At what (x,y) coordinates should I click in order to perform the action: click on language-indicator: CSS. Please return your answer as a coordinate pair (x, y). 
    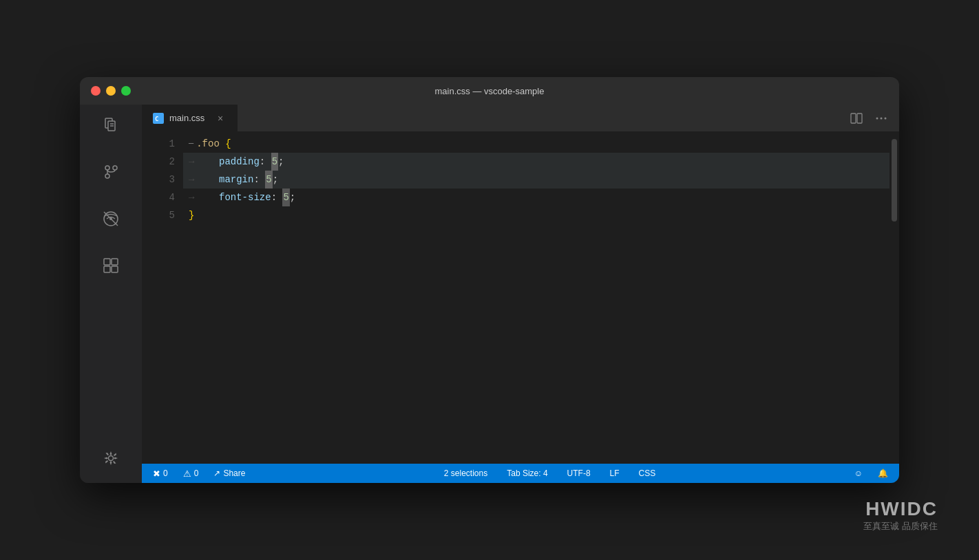
    Looking at the image, I should click on (647, 473).